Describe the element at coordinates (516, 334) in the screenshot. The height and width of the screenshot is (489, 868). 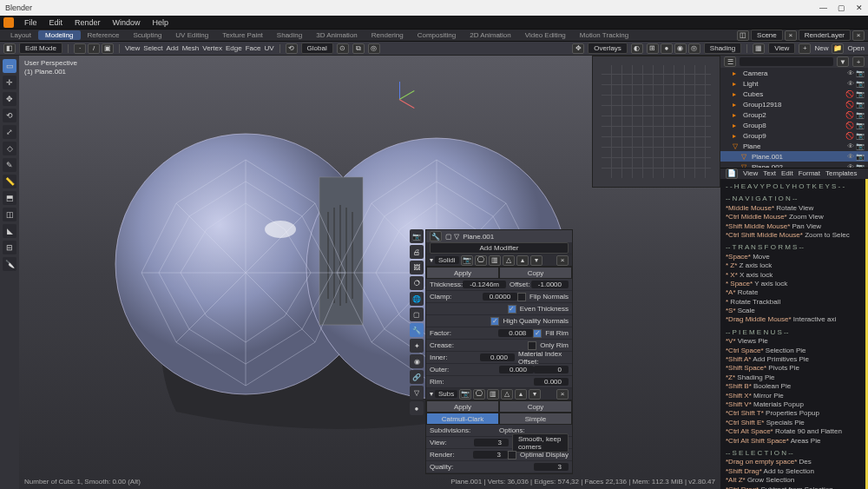
I see `factor-value: 0.008` at that location.